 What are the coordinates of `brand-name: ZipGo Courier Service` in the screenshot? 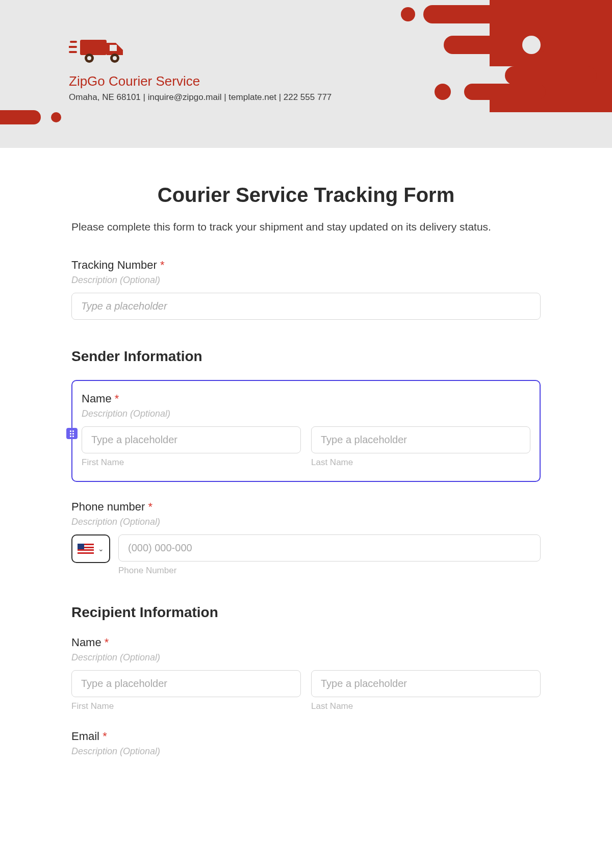 It's located at (200, 82).